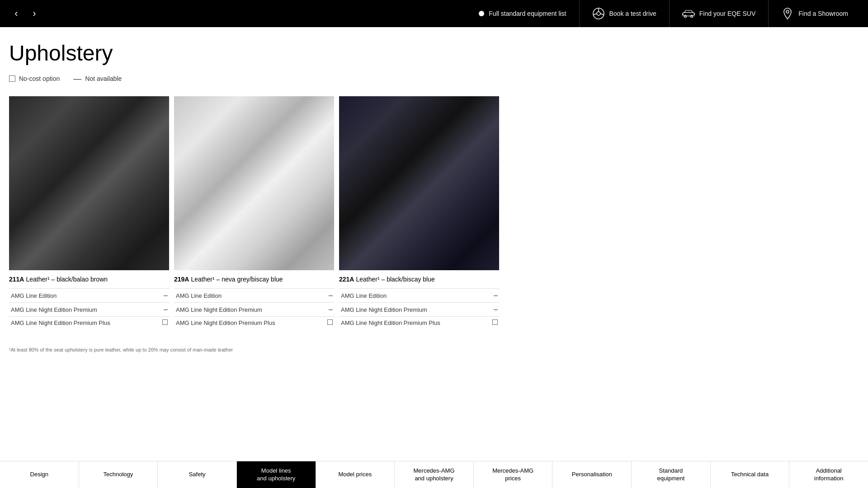 The image size is (868, 488). What do you see at coordinates (815, 14) in the screenshot?
I see `nav-item-showroom: Find a Showroom` at bounding box center [815, 14].